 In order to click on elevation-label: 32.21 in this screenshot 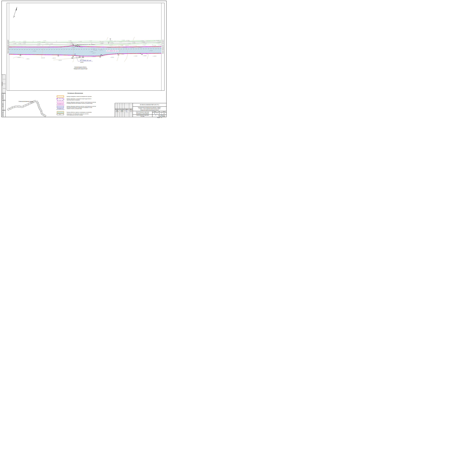, I will do `click(128, 45)`.